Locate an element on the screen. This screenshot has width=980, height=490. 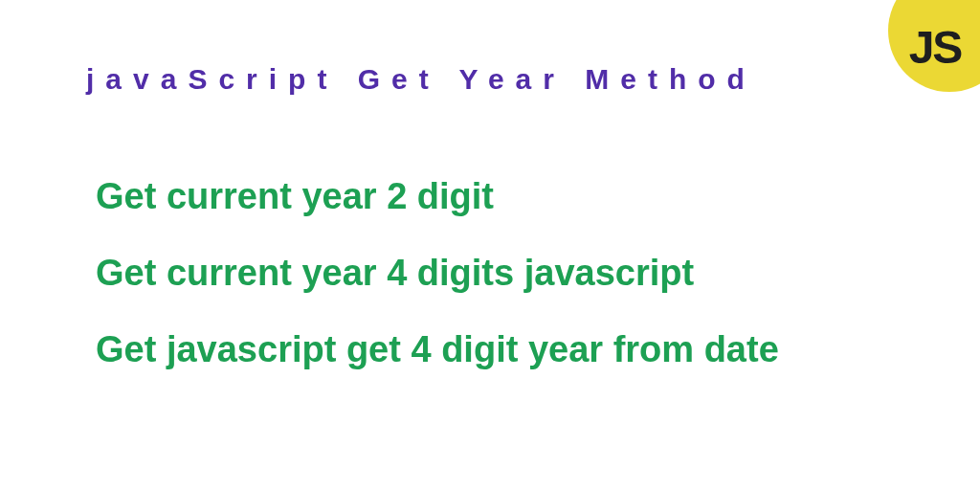
page-title: javaScript Get Year Method is located at coordinates (421, 79).